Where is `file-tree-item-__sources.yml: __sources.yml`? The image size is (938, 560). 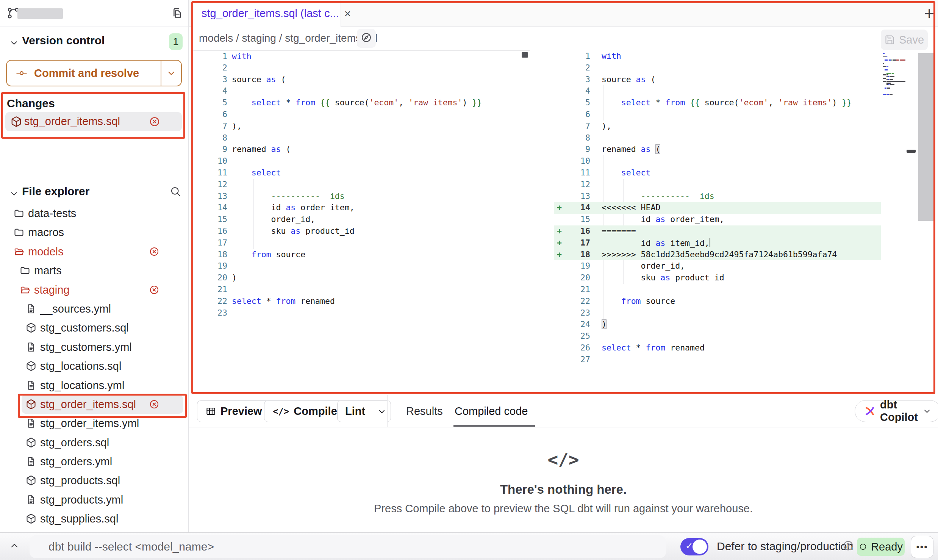
file-tree-item-__sources.yml: __sources.yml is located at coordinates (94, 309).